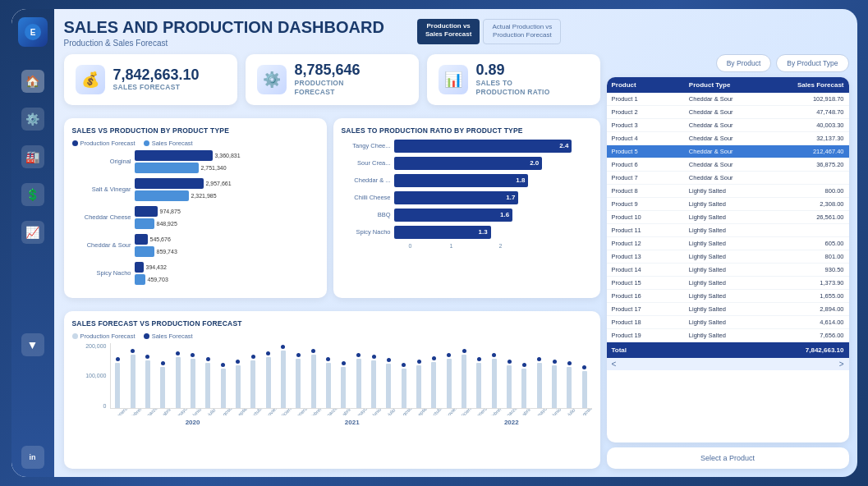  I want to click on h-bar-val-bbq: 1.6, so click(504, 215).